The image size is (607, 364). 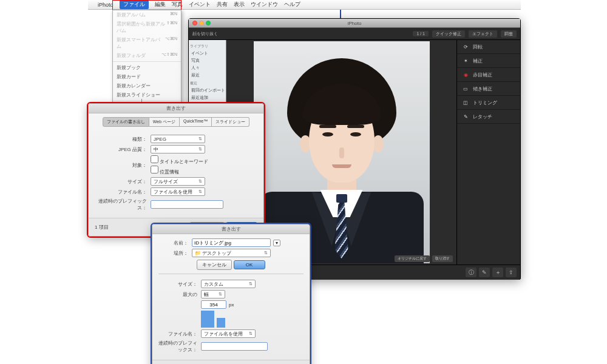 I want to click on revert-button: オリジナルに戻す, so click(x=412, y=258).